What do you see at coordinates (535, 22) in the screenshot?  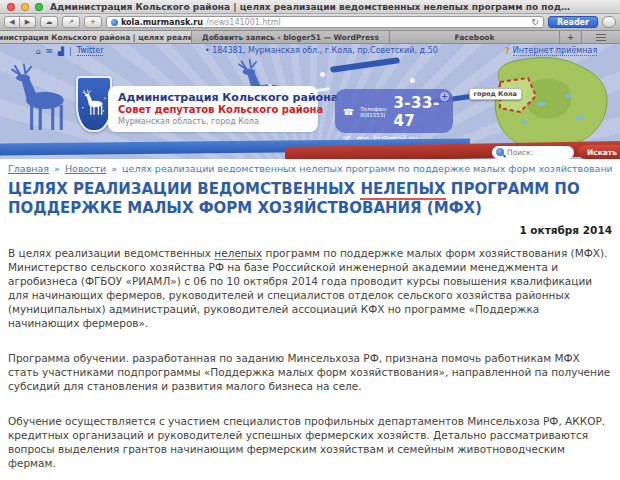 I see `refresh-icon: ↻` at bounding box center [535, 22].